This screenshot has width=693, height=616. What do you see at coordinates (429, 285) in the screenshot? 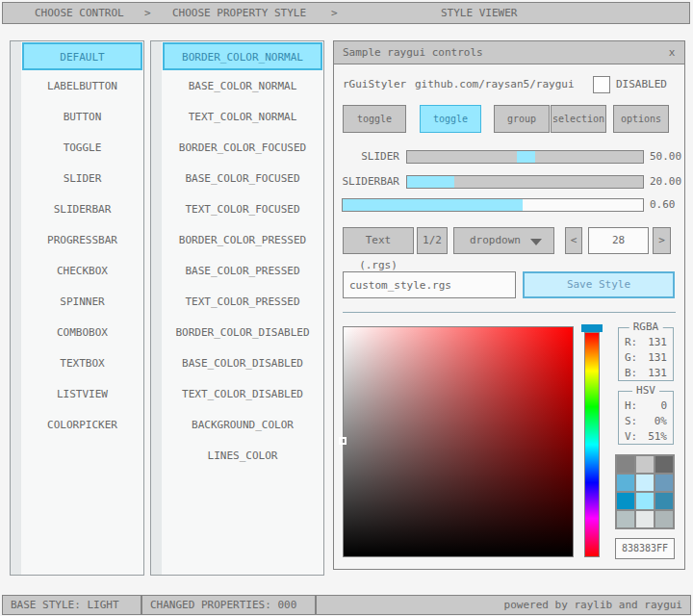
I see `style-filename-input` at bounding box center [429, 285].